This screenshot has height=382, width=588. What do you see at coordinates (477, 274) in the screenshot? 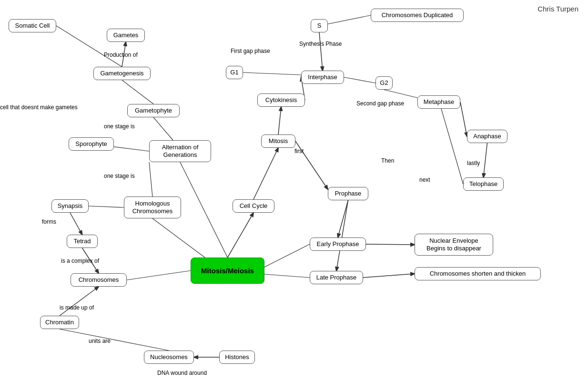
I see `chrom-shorten: Chromosomes shorten and thicken` at bounding box center [477, 274].